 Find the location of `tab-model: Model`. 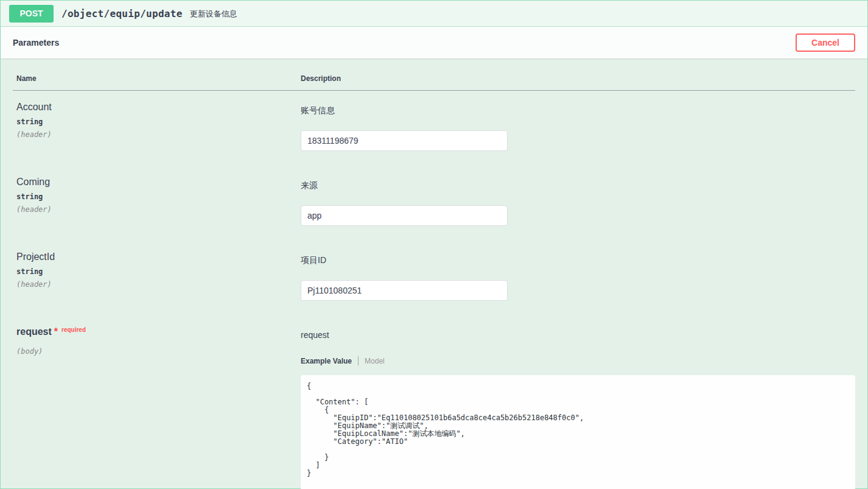

tab-model: Model is located at coordinates (375, 361).